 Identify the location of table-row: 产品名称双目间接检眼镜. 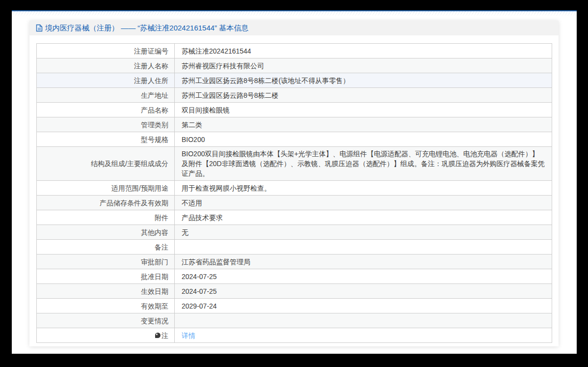
(294, 110).